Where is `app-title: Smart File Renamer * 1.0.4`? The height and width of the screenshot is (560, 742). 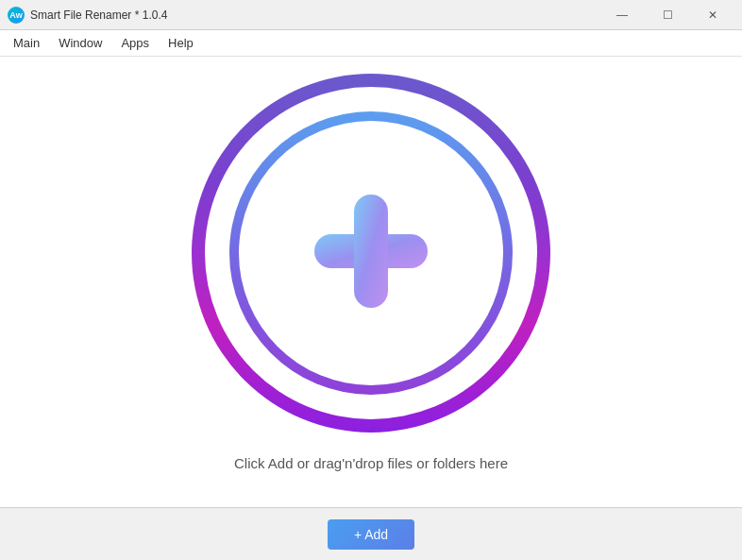 app-title: Smart File Renamer * 1.0.4 is located at coordinates (98, 15).